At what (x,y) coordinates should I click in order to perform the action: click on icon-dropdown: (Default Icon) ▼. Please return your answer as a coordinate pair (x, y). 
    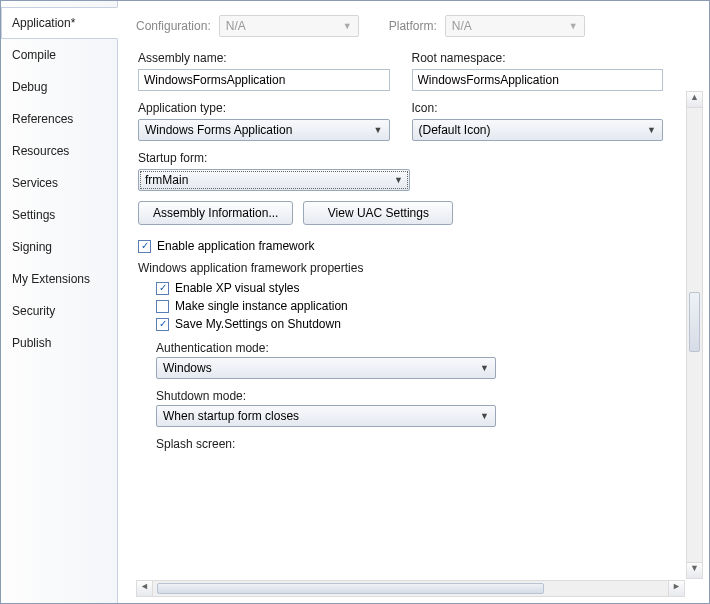
    Looking at the image, I should click on (538, 130).